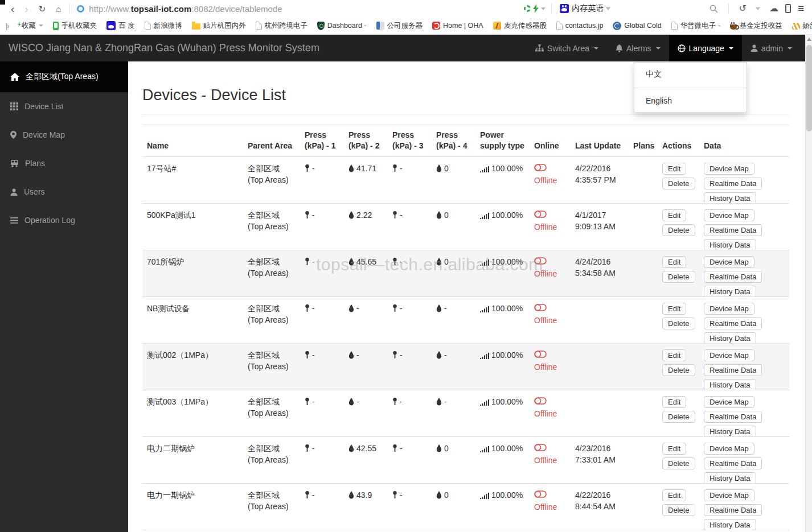 The image size is (812, 532). Describe the element at coordinates (706, 48) in the screenshot. I see `nav-language: Language` at that location.